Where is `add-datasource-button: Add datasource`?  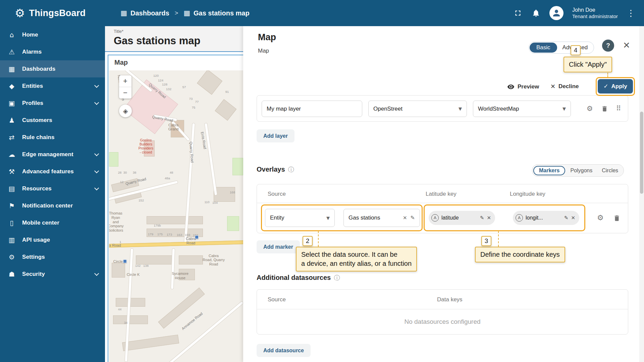 add-datasource-button: Add datasource is located at coordinates (284, 351).